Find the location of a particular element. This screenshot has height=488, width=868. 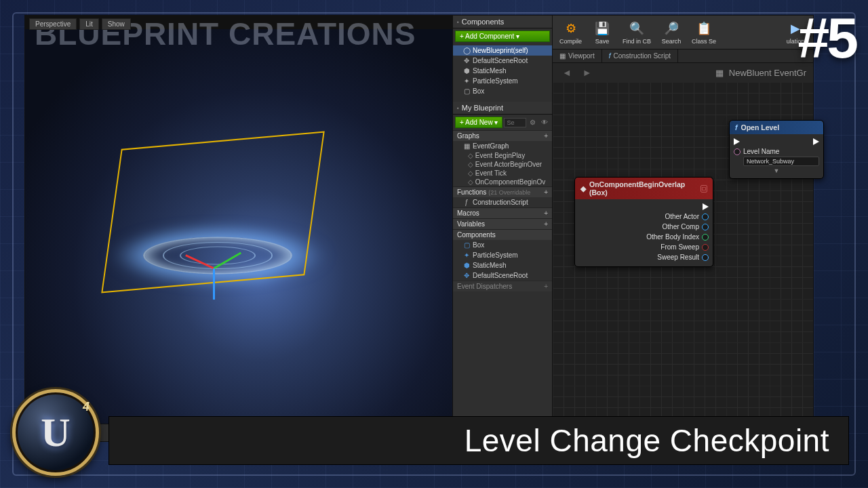

find-icon: 🔍 is located at coordinates (637, 28).